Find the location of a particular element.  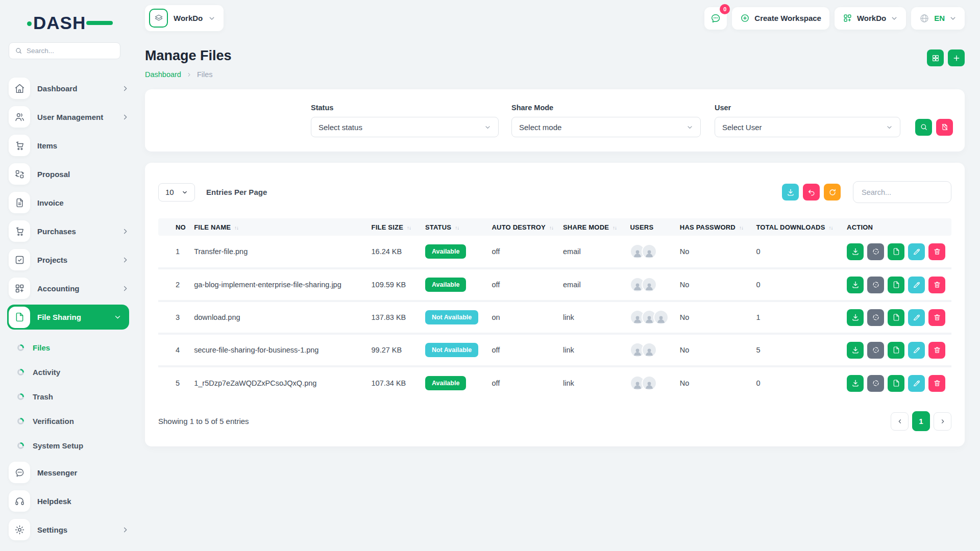

create-workspace-button: Create Workspace is located at coordinates (781, 18).